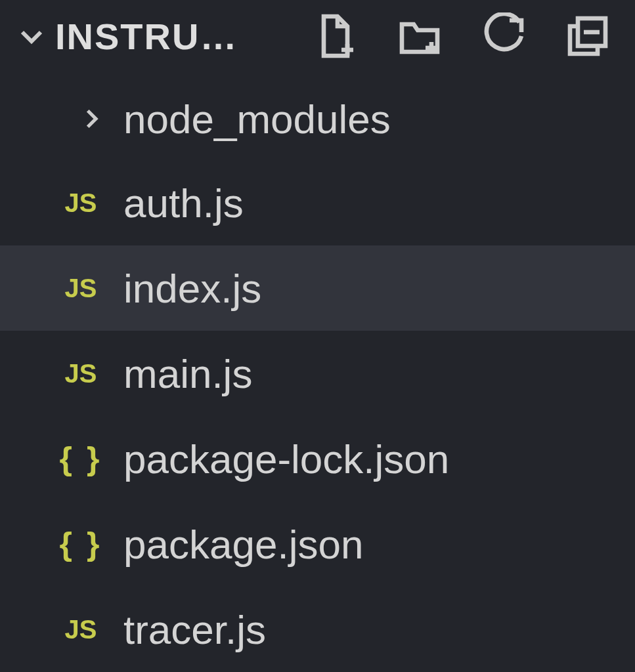  What do you see at coordinates (146, 37) in the screenshot?
I see `project-title: INSTRU…` at bounding box center [146, 37].